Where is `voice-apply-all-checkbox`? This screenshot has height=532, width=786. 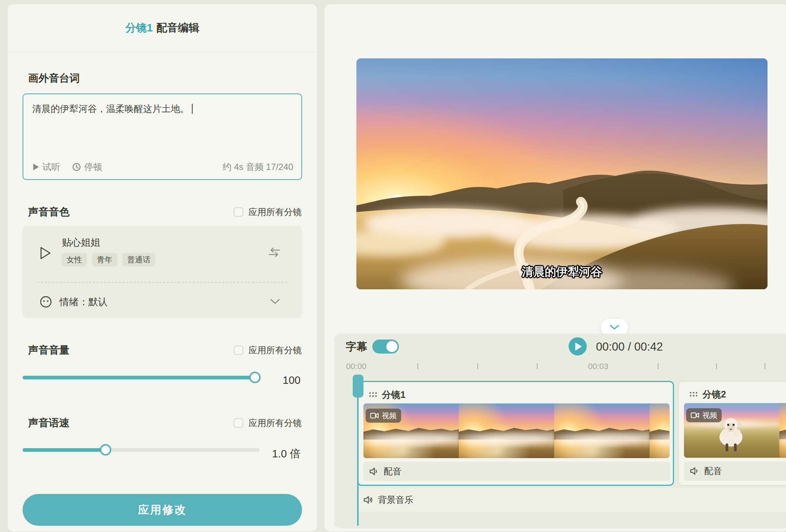 voice-apply-all-checkbox is located at coordinates (238, 212).